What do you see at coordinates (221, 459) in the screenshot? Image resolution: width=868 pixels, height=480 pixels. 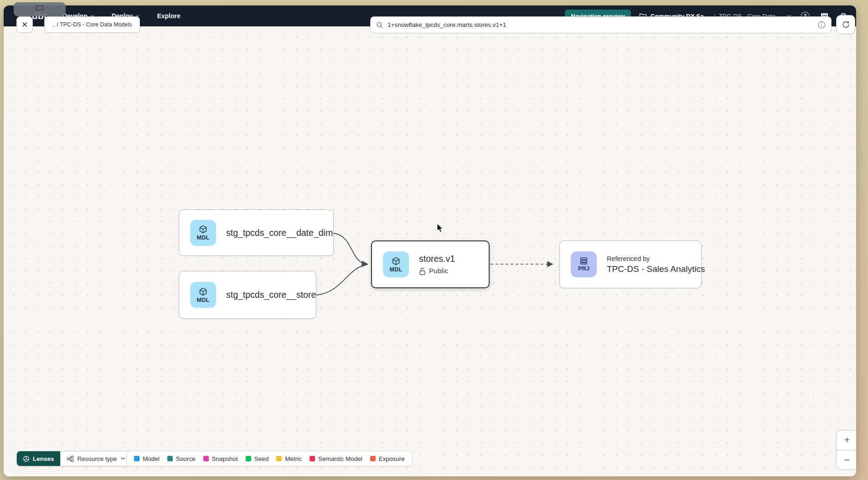 I see `legend-item-snapshot: Snapshot` at bounding box center [221, 459].